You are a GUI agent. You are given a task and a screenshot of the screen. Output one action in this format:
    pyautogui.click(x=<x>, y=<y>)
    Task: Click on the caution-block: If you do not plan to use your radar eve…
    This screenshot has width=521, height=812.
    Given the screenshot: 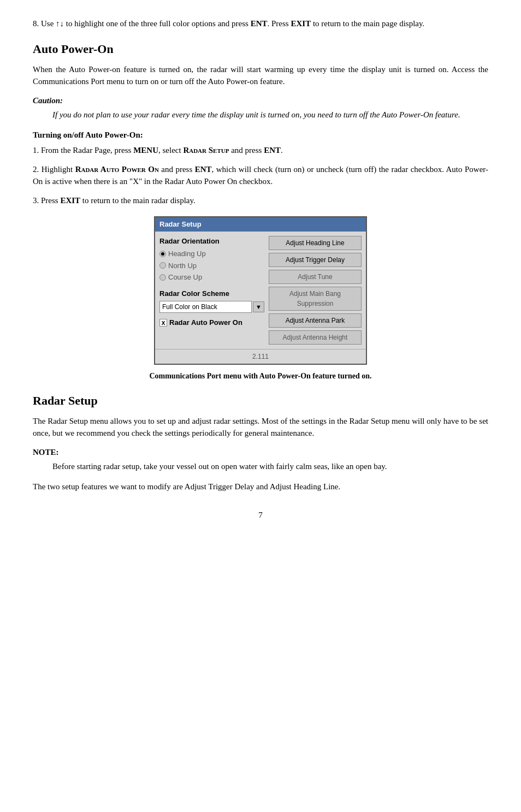 What is the action you would take?
    pyautogui.click(x=270, y=115)
    